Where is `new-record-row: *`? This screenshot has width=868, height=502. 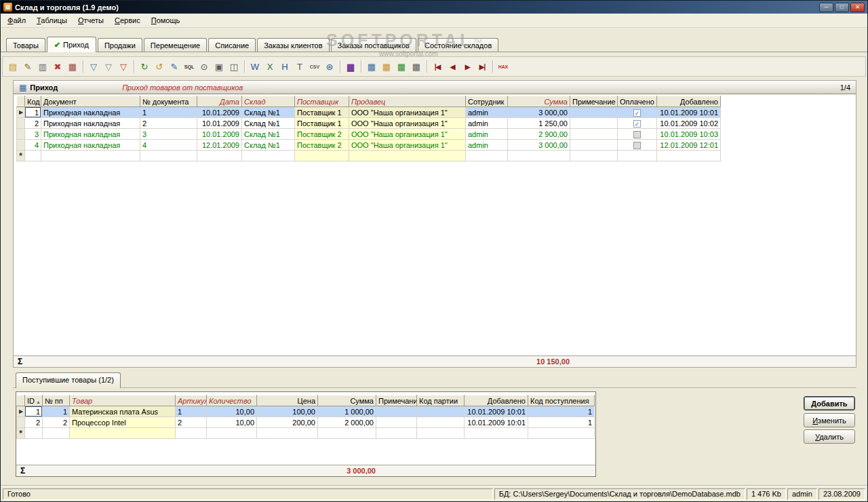
new-record-row: * is located at coordinates (306, 433).